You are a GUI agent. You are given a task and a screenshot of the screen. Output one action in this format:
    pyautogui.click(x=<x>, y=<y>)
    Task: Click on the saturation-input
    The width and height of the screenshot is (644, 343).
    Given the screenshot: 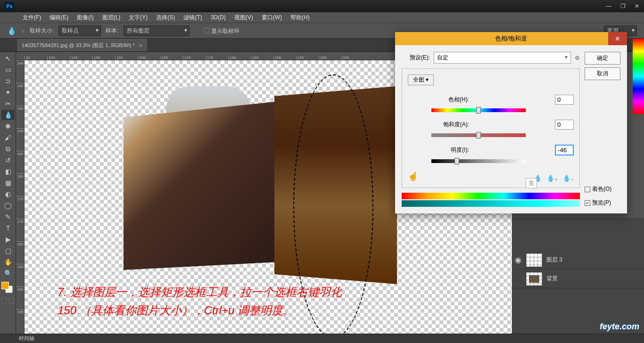 What is the action you would take?
    pyautogui.click(x=564, y=124)
    